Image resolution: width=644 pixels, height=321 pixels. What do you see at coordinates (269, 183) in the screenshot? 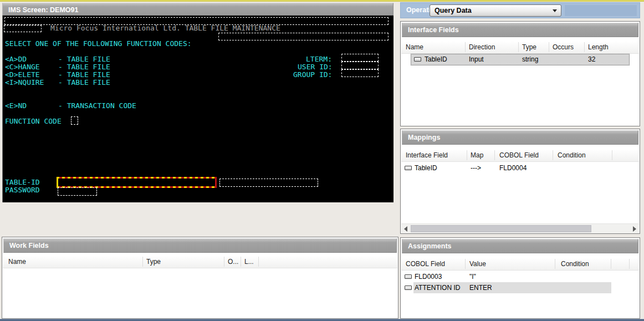
I see `table-id-extra-field` at bounding box center [269, 183].